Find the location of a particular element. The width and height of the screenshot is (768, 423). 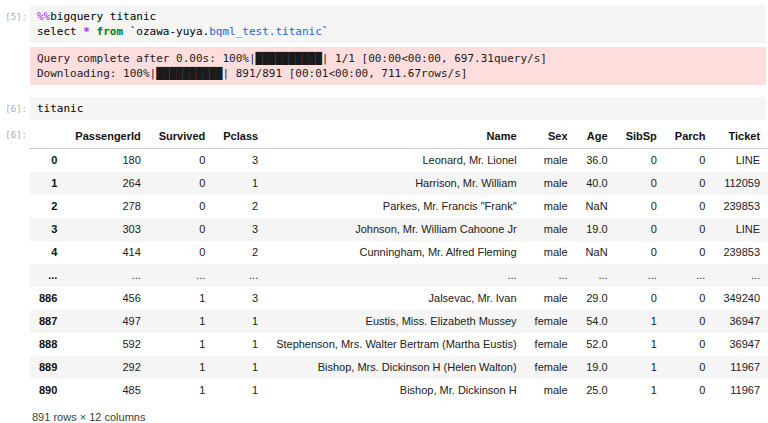

table-row: 126401Harrison, Mr. Williammale40.000112… is located at coordinates (399, 184).